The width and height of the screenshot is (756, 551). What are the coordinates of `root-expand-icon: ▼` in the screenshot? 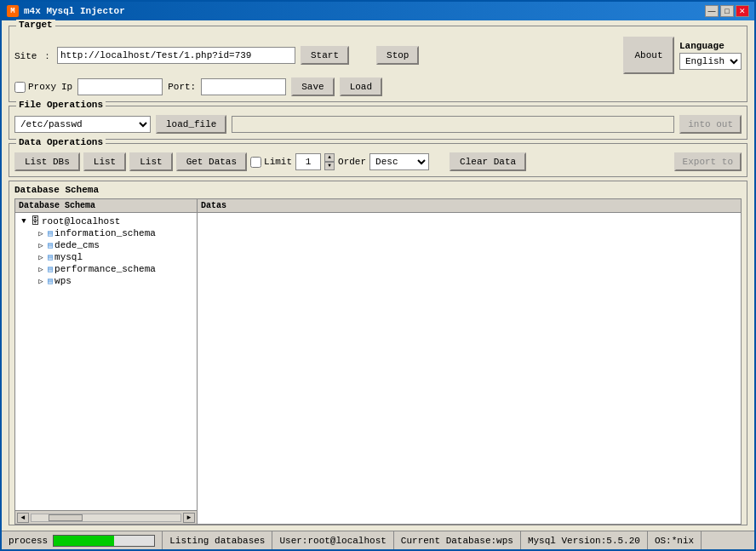 It's located at (24, 221).